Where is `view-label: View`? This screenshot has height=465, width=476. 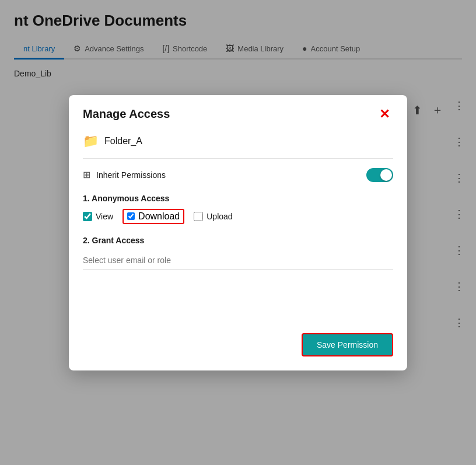
view-label: View is located at coordinates (104, 216).